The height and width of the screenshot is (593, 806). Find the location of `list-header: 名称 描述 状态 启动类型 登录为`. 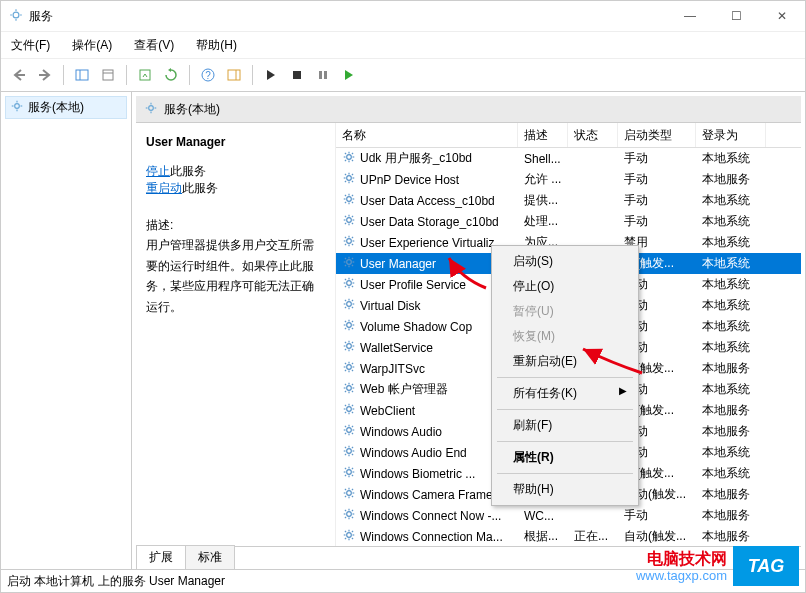

list-header: 名称 描述 状态 启动类型 登录为 is located at coordinates (568, 136).